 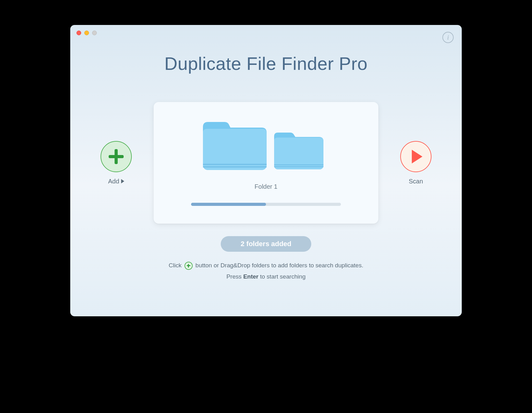 What do you see at coordinates (234, 276) in the screenshot?
I see `hint-text-fragment: Press` at bounding box center [234, 276].